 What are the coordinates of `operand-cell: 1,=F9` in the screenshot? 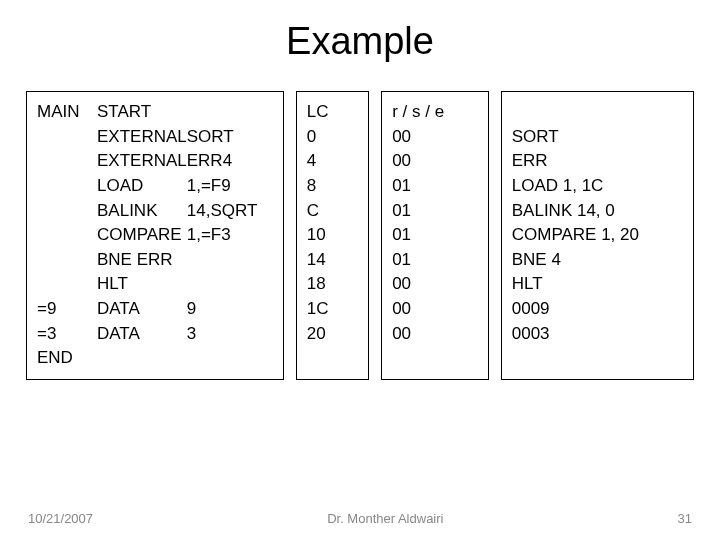 It's located at (230, 186).